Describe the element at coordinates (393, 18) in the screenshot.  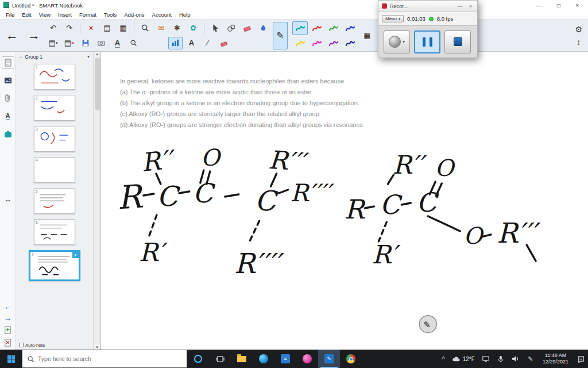
I see `recorder-menu-button: Menu ▾` at that location.